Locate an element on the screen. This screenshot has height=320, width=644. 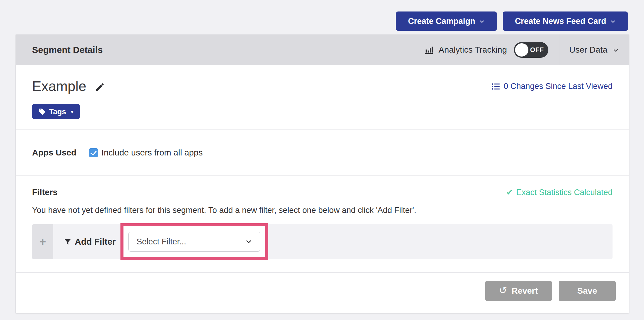
filter-select-dropdown: Select Filter... is located at coordinates (194, 242).